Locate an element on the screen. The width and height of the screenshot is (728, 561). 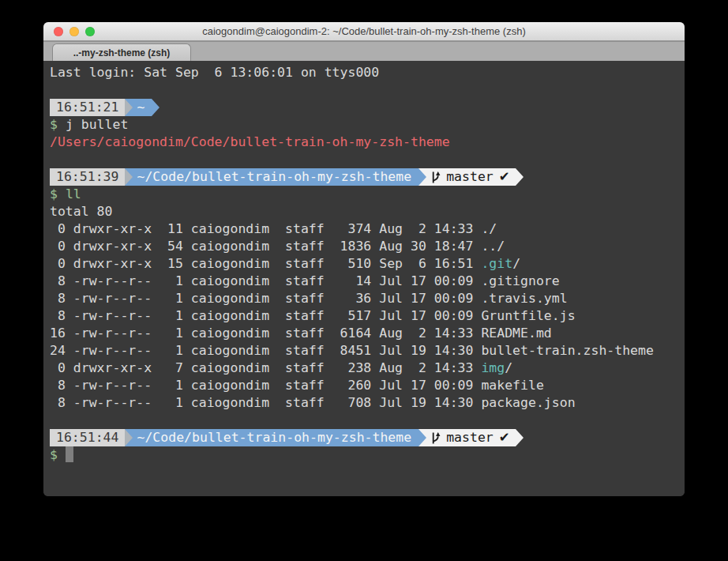
prompt-time: 16:51:39 is located at coordinates (87, 177).